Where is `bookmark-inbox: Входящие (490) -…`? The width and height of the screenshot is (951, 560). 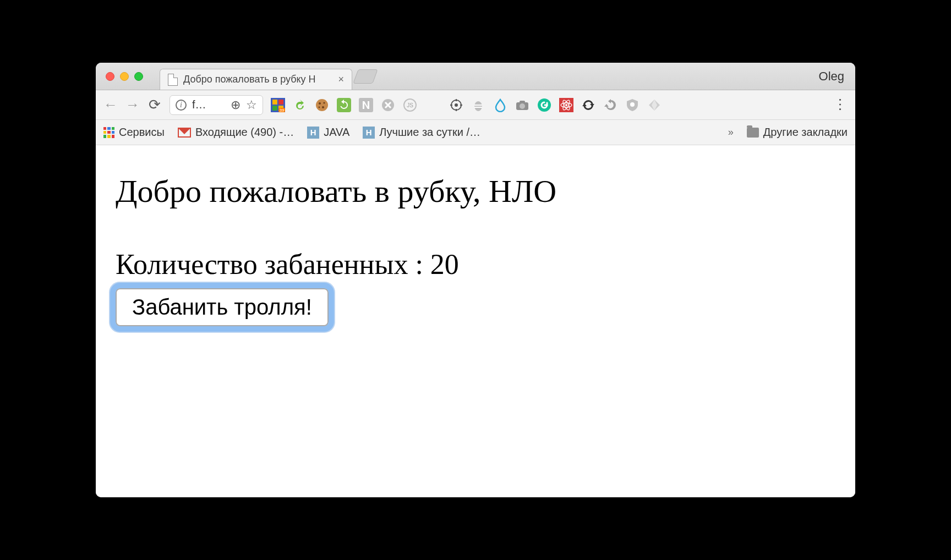 bookmark-inbox: Входящие (490) -… is located at coordinates (236, 132).